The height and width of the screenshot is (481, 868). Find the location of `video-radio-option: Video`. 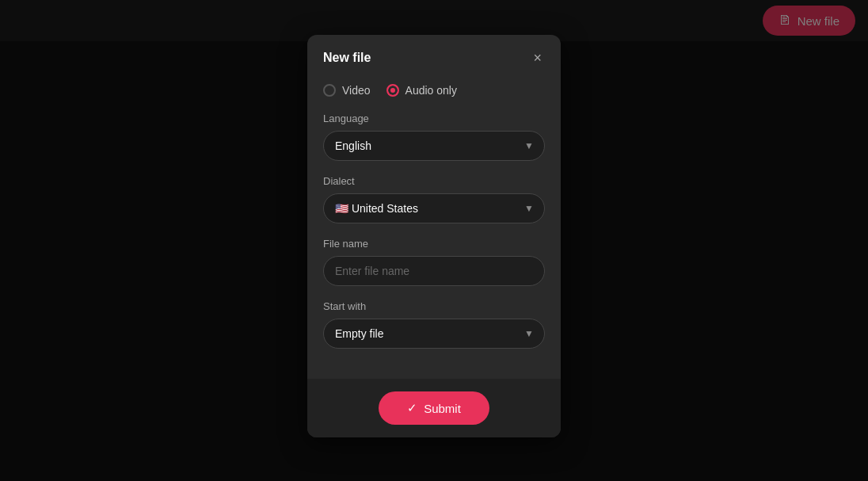

video-radio-option: Video is located at coordinates (347, 90).